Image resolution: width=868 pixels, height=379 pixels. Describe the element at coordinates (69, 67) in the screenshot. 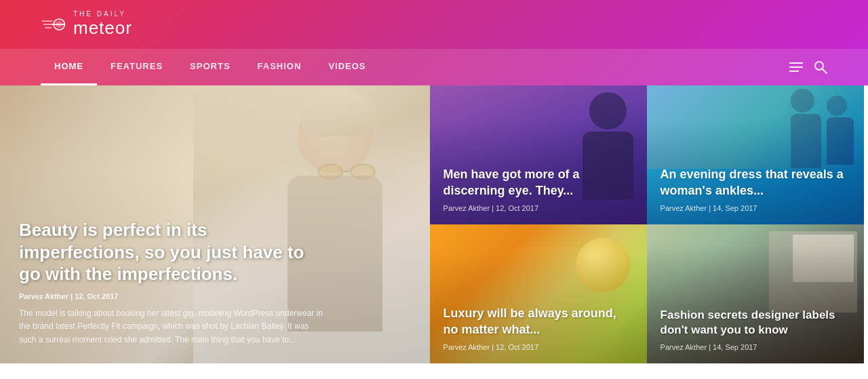

I see `nav-link-home: HOME` at that location.